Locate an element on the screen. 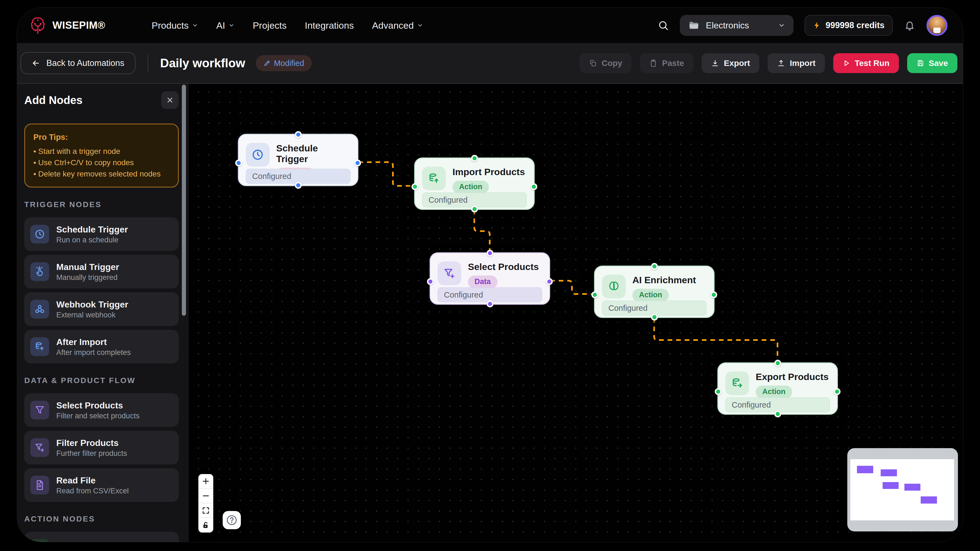 This screenshot has width=980, height=551. workflow-title: Daily workflow is located at coordinates (203, 63).